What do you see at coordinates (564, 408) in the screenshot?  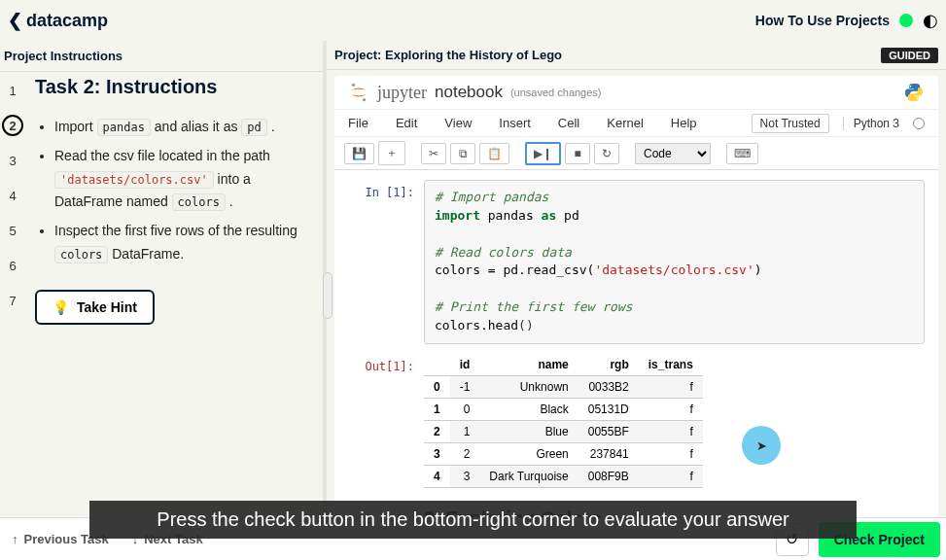 I see `table-row: 10Black05131Df` at bounding box center [564, 408].